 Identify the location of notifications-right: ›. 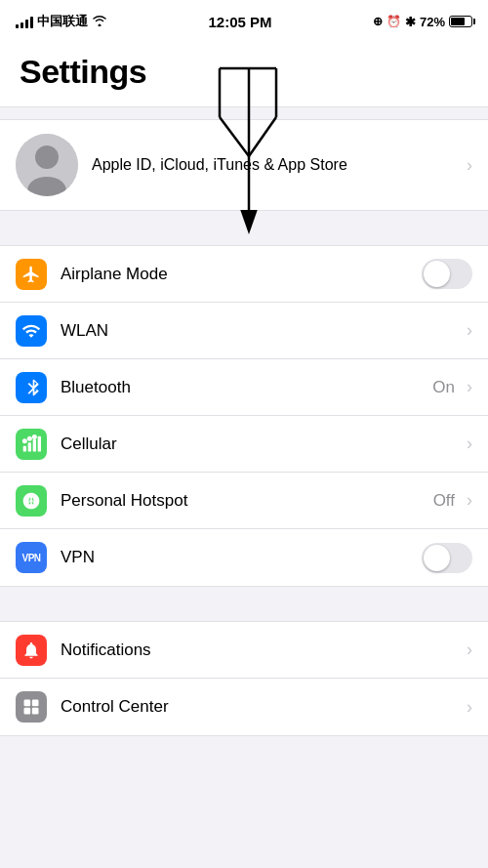
(467, 650).